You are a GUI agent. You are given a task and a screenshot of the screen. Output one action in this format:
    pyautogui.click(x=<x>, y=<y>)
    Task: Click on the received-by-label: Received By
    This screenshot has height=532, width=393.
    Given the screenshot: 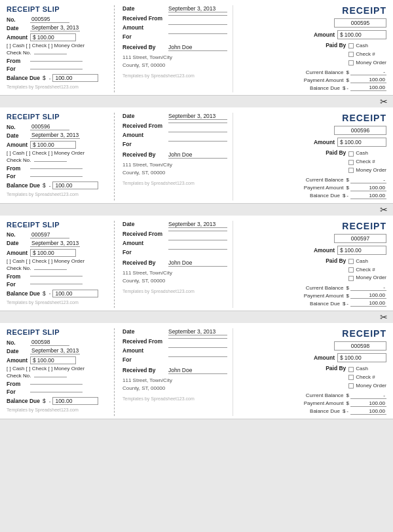 What is the action you would take?
    pyautogui.click(x=145, y=155)
    